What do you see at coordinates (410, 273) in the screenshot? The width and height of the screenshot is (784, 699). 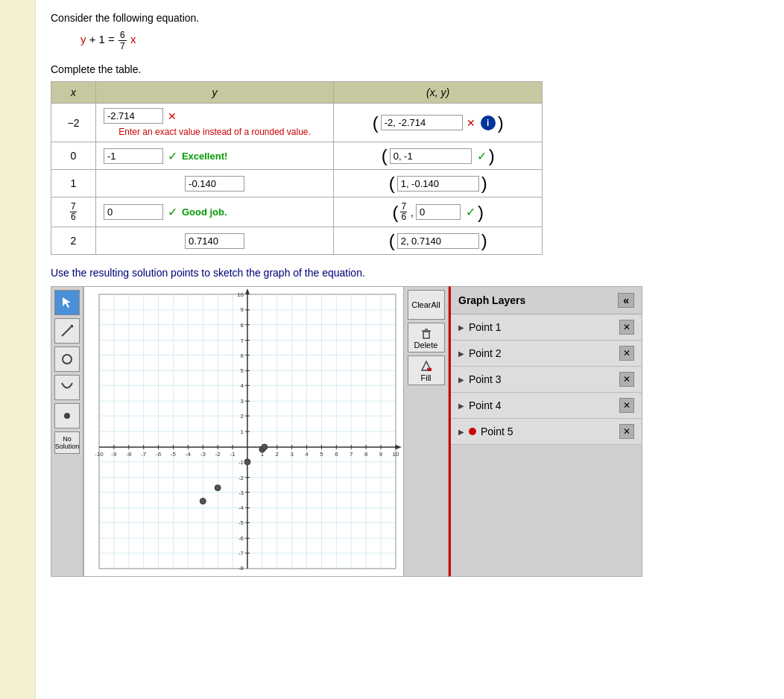 I see `graph-instruction: Use the resulting solution points to ske…` at bounding box center [410, 273].